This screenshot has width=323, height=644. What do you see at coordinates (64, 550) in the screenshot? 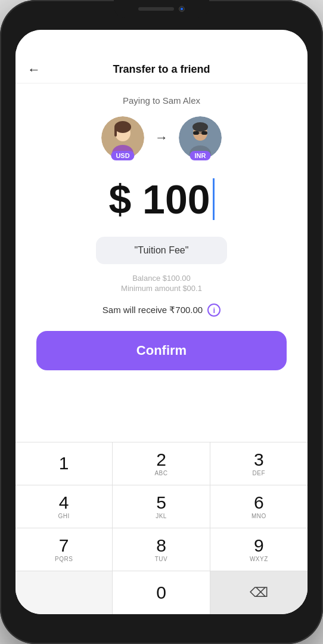
I see `numpad-key-7: 7 PQRS` at bounding box center [64, 550].